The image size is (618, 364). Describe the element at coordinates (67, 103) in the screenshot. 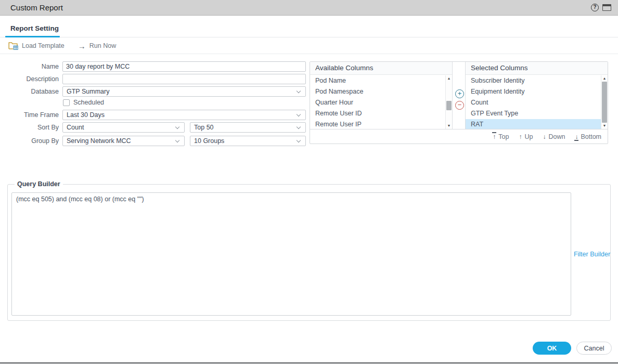

I see `scheduled-checkbox` at that location.